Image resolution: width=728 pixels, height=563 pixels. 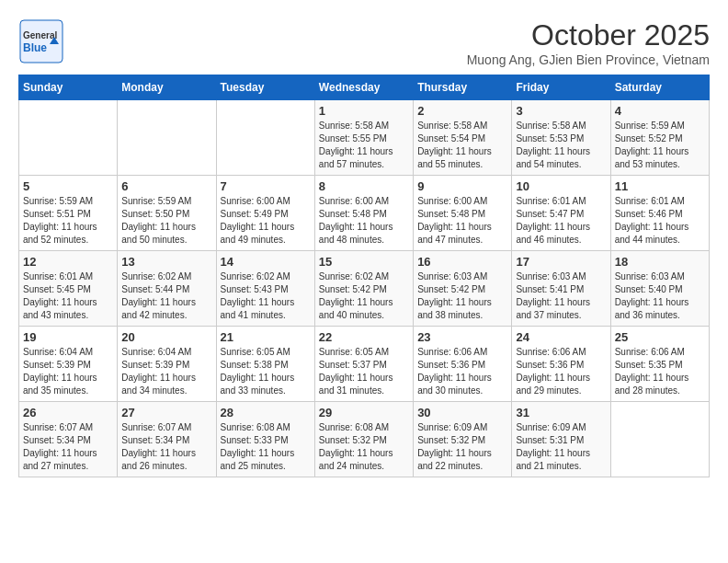 I want to click on month-title: October 2025, so click(x=588, y=35).